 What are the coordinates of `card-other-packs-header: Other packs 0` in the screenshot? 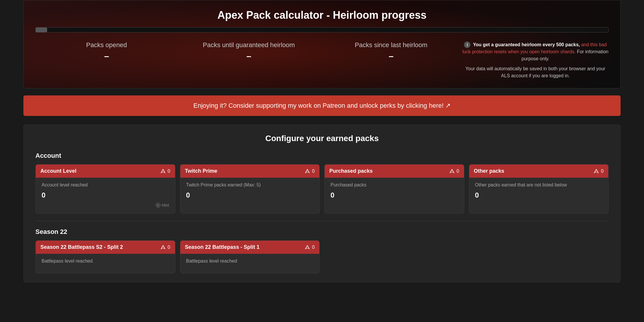 It's located at (539, 171).